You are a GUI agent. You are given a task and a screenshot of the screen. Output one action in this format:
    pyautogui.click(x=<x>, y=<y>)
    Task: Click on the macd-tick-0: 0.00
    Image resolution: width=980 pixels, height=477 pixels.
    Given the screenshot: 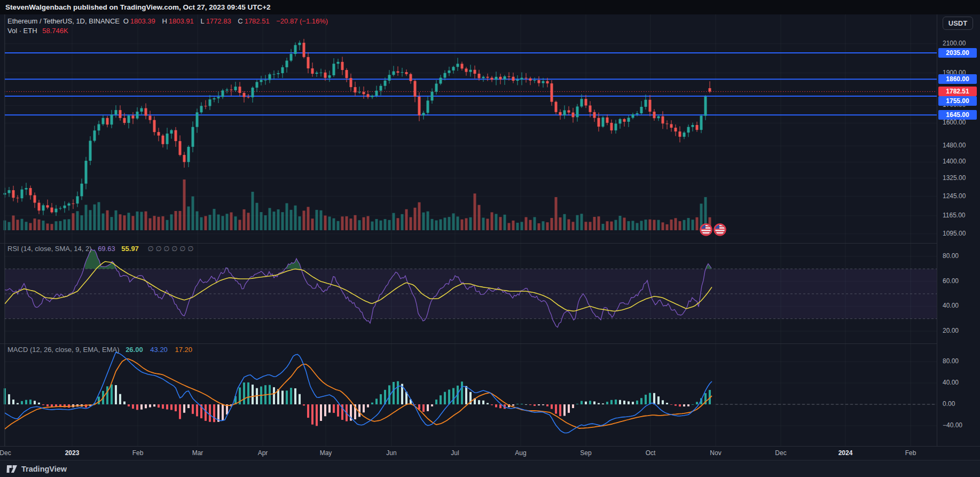 What is the action you would take?
    pyautogui.click(x=948, y=404)
    